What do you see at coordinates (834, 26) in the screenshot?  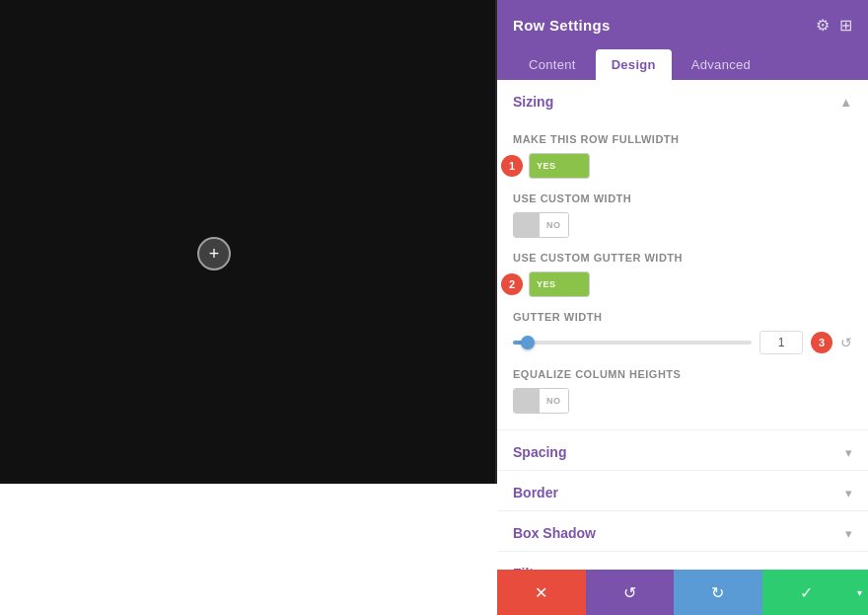 I see `panel-header-icons: ⚙ ⊞` at bounding box center [834, 26].